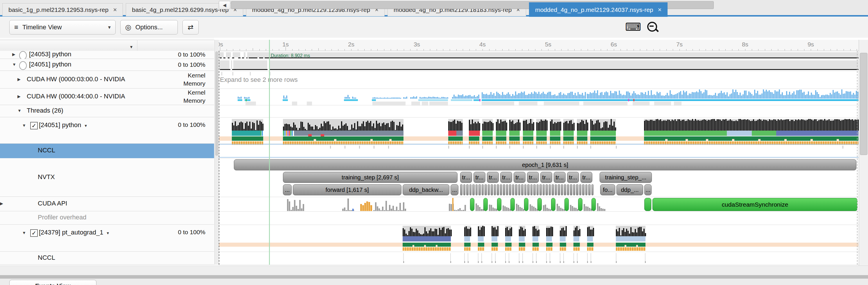  Describe the element at coordinates (63, 28) in the screenshot. I see `view-selector: ≡ Timeline View ▾` at that location.